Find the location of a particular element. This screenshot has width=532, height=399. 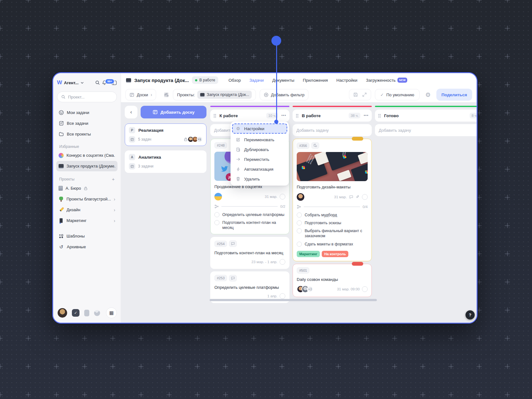

sidebar-item-project-design: Дизайн › is located at coordinates (87, 210).